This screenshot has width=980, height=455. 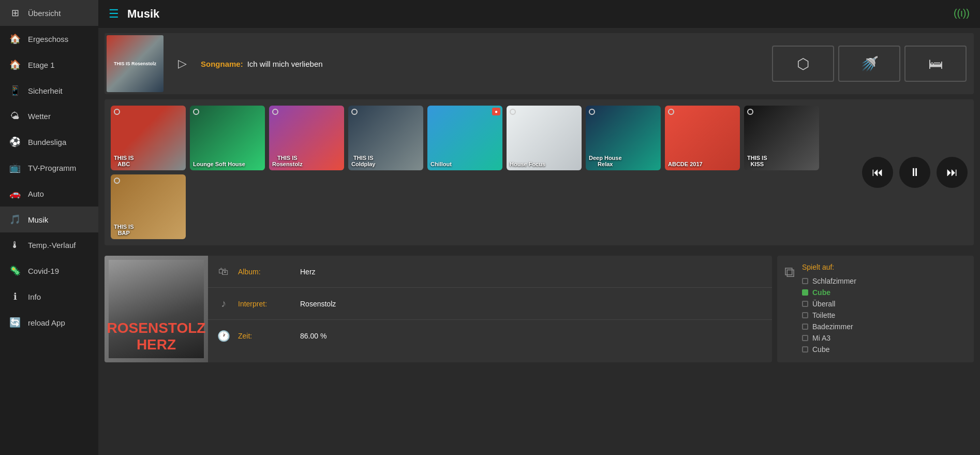 What do you see at coordinates (884, 315) in the screenshot?
I see `spielt-room-3: Toilette` at bounding box center [884, 315].